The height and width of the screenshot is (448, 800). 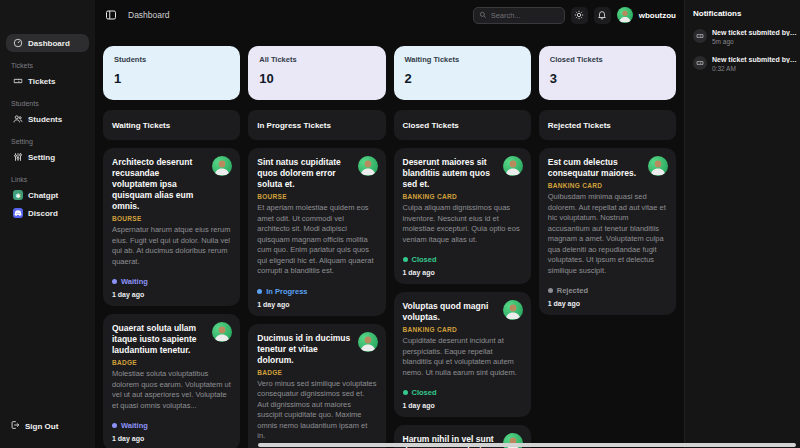 I want to click on sidebar-section-items: Students, so click(x=48, y=119).